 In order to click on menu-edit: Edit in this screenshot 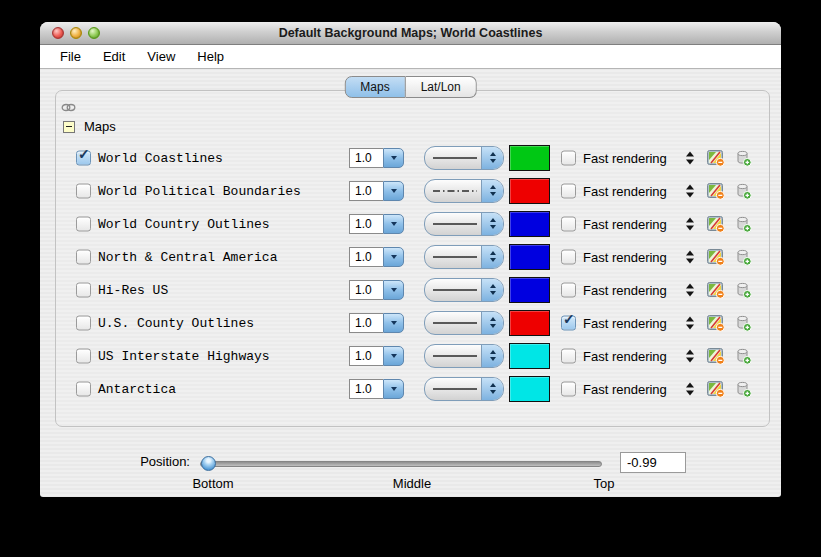, I will do `click(114, 56)`.